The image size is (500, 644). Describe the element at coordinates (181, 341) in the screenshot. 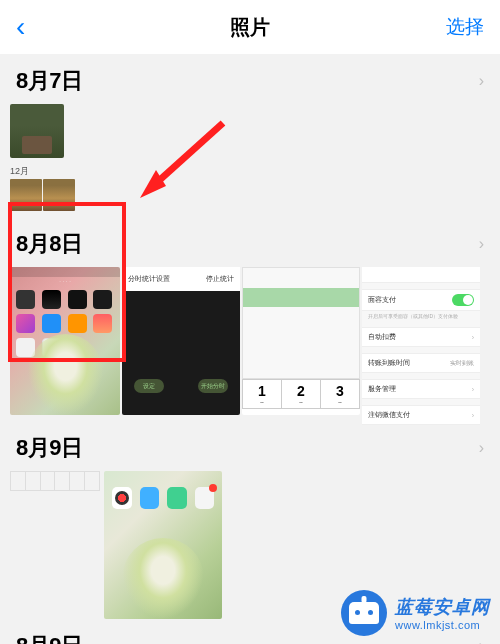

I see `photo-thumb-dark-settings: 分时统计设置 停止统计 设定 开始分时` at that location.